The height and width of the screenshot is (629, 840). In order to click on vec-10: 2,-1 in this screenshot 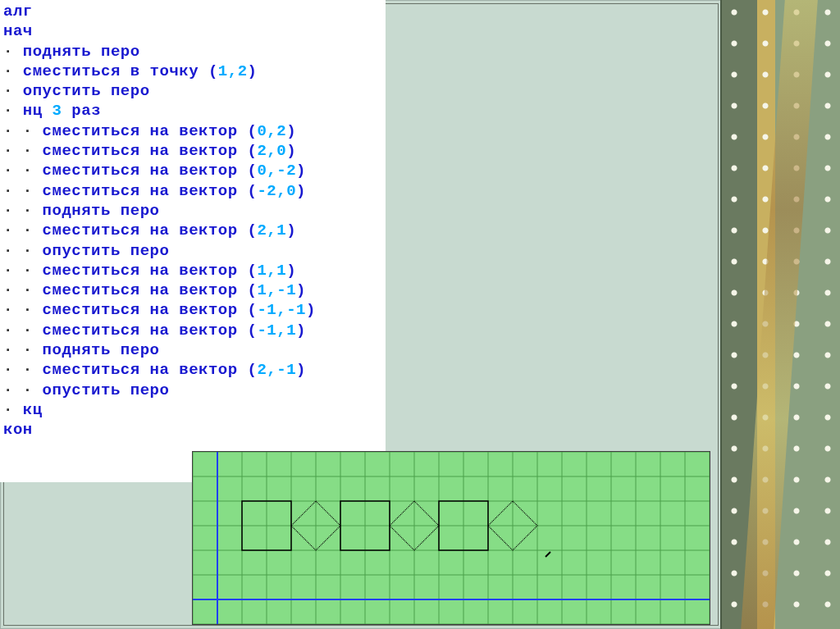, I will do `click(276, 370)`.